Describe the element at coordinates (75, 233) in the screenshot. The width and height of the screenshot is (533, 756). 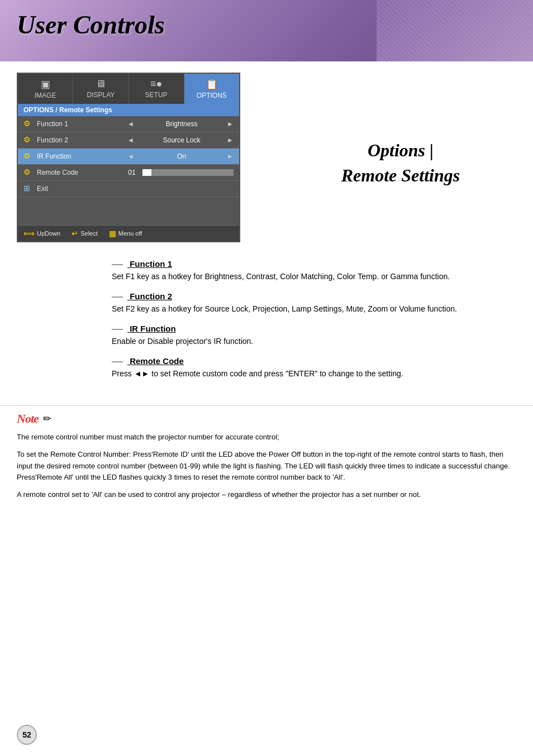
I see `select-icon: ↵` at that location.